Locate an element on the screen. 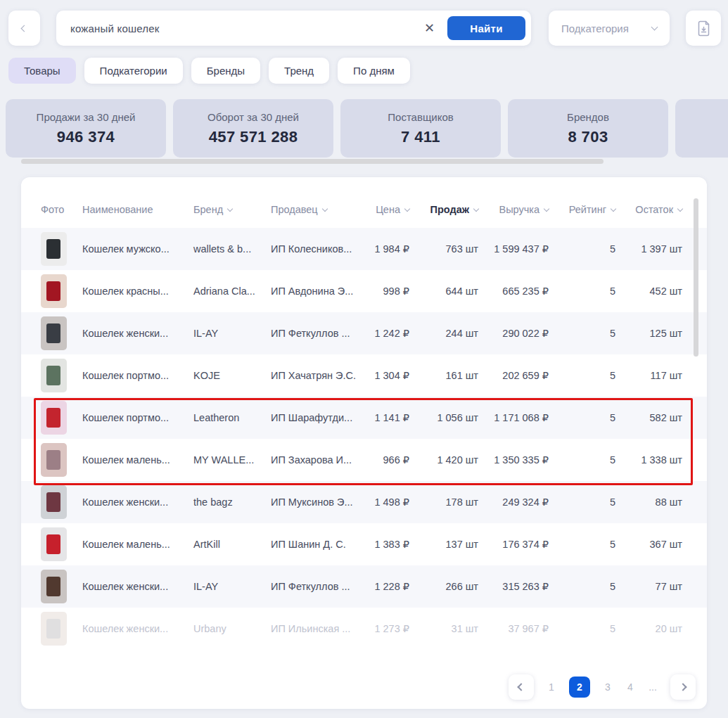 The height and width of the screenshot is (718, 728). product-name: Кошелек малень... is located at coordinates (138, 544).